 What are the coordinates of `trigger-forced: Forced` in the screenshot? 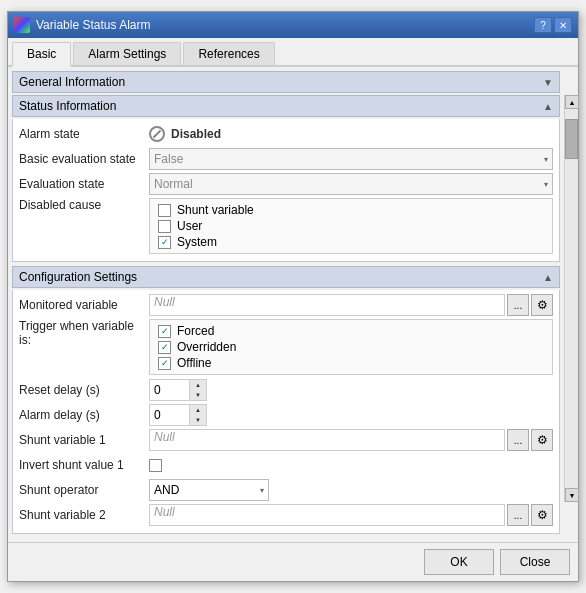 It's located at (351, 331).